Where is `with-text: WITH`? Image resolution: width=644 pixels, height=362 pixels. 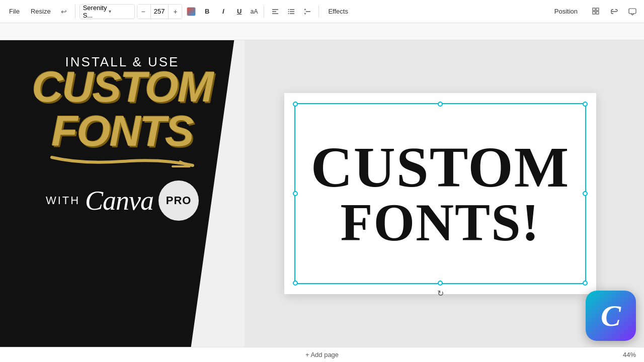
with-text: WITH is located at coordinates (63, 201).